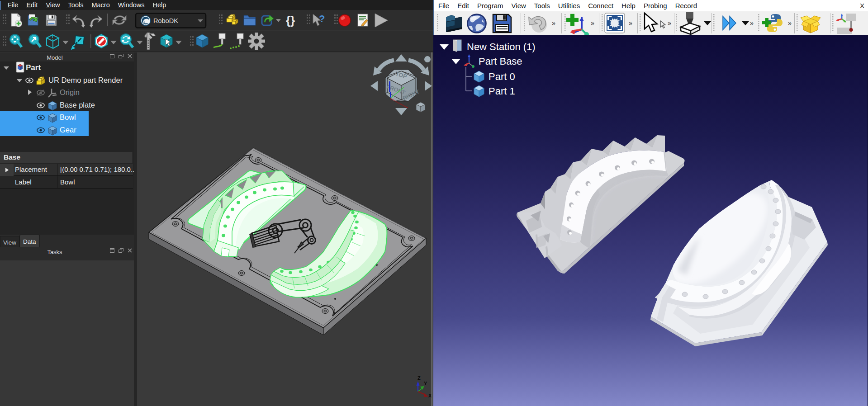 Image resolution: width=868 pixels, height=406 pixels. What do you see at coordinates (419, 378) in the screenshot?
I see `svg-text: Z` at bounding box center [419, 378].